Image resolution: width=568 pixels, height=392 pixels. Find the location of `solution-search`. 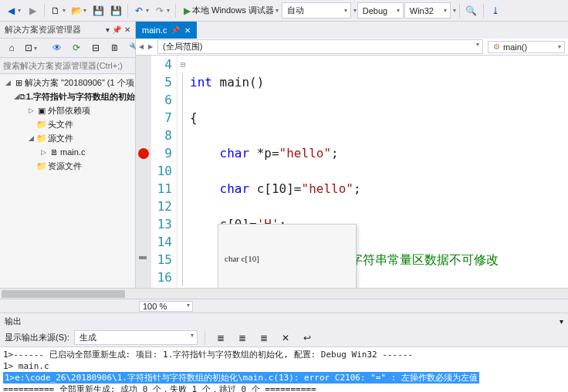

solution-search is located at coordinates (68, 66).